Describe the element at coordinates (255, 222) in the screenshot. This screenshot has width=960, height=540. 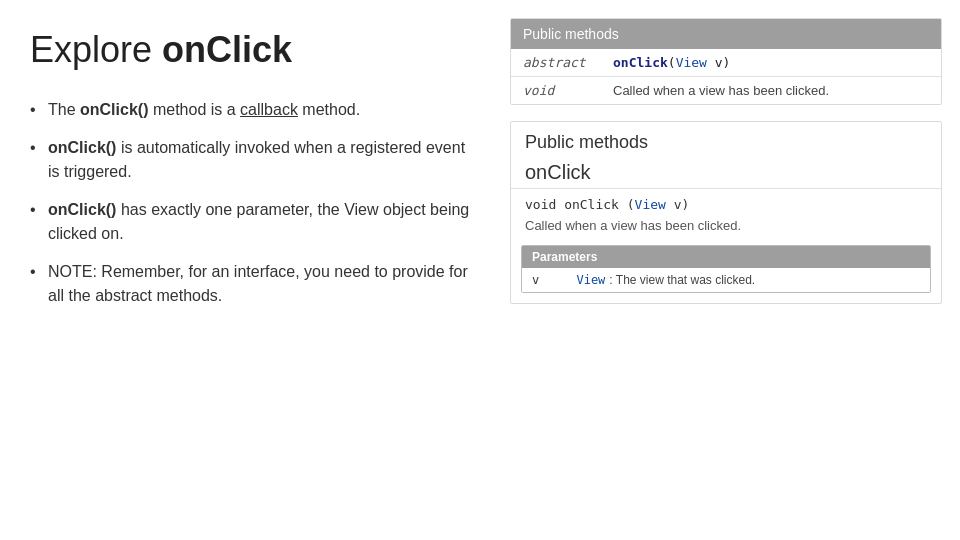
I see `list-item: onClick() has exactly one parameter, the…` at that location.